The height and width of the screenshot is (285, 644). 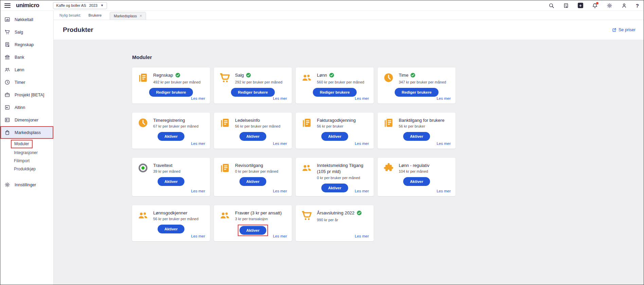 I want to click on submenu-item-moduler: Moduler, so click(x=22, y=144).